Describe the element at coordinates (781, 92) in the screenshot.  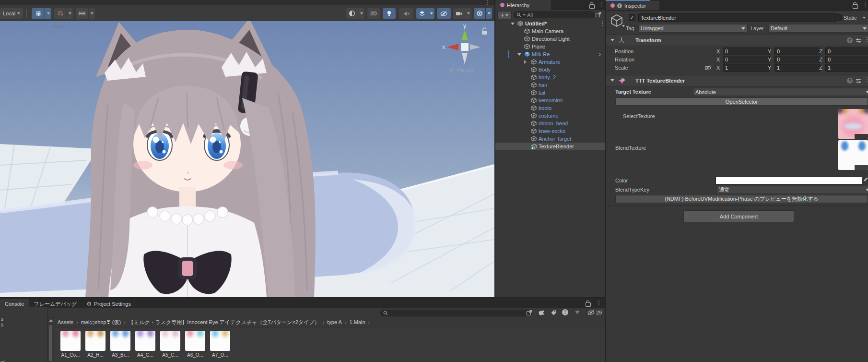
I see `target-texture-dropdown: Absolute` at that location.